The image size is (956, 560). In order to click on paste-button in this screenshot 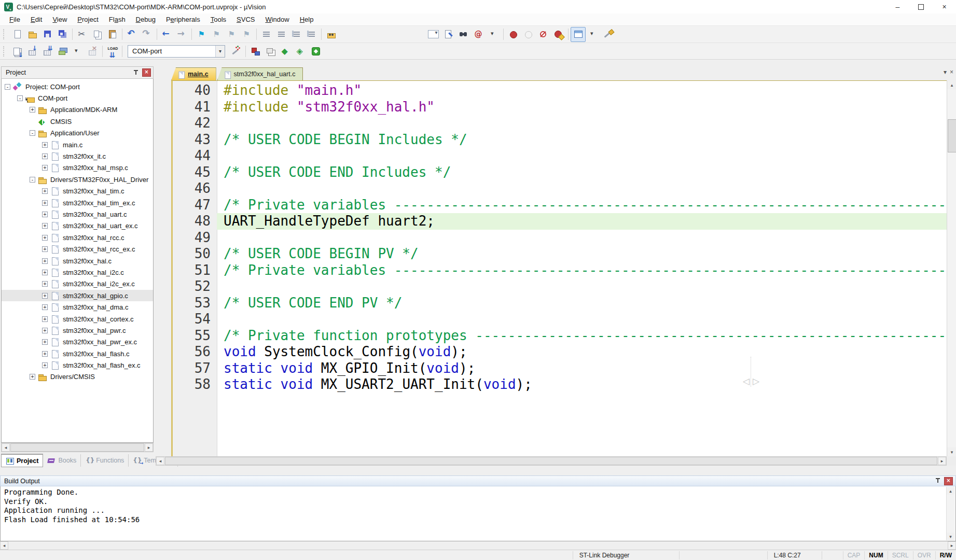, I will do `click(112, 34)`.